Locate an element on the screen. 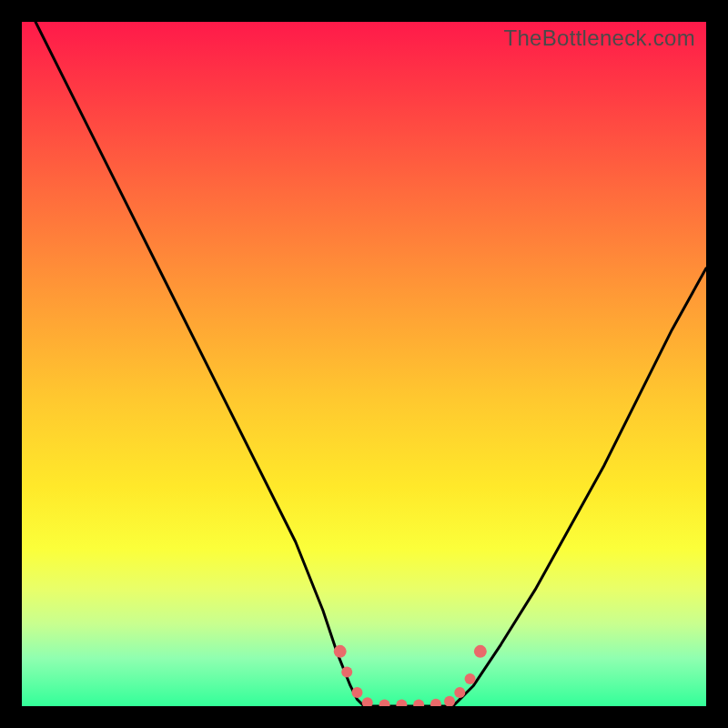 Image resolution: width=728 pixels, height=728 pixels. watermark-label: TheBottleneck.com is located at coordinates (599, 38).